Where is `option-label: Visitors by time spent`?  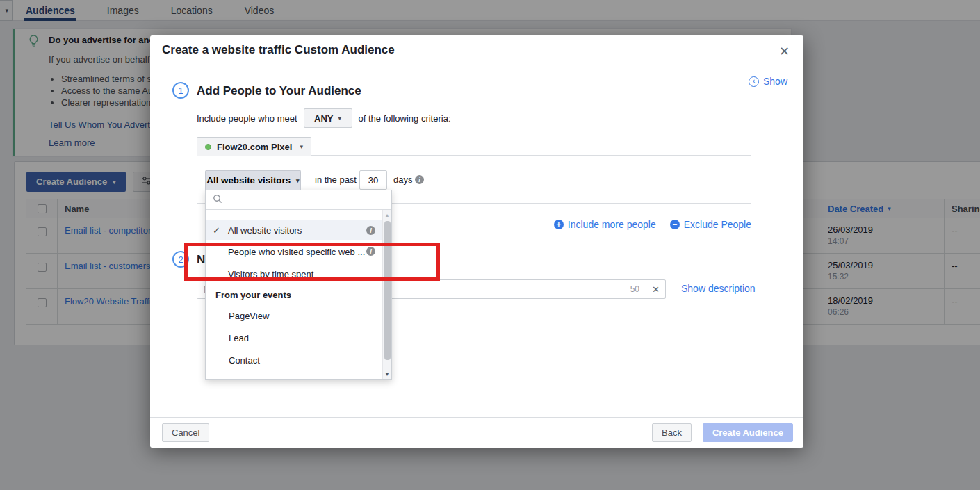
option-label: Visitors by time spent is located at coordinates (271, 274).